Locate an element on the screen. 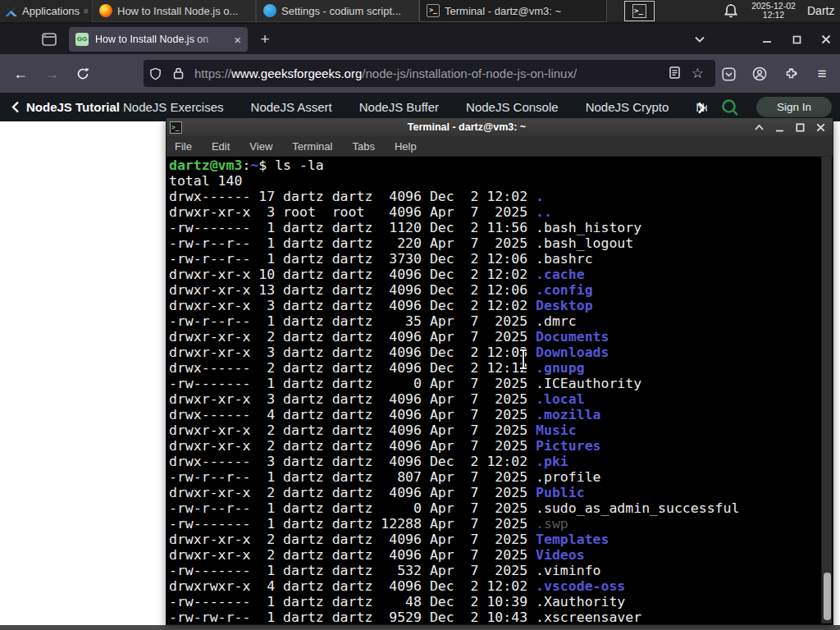 Image resolution: width=840 pixels, height=630 pixels. terminal-menu-view: View is located at coordinates (261, 146).